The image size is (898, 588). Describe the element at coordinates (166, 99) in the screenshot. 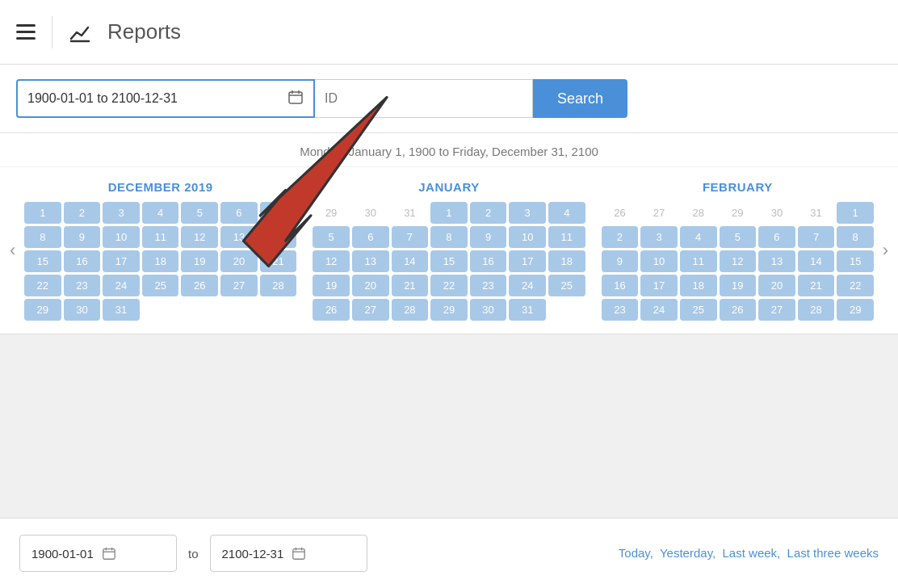

I see `date-range-input: 1900-01-01 to 2100-12-31` at that location.